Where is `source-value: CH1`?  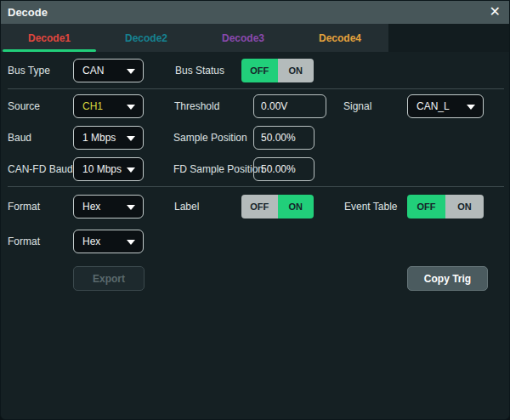
source-value: CH1 is located at coordinates (93, 106).